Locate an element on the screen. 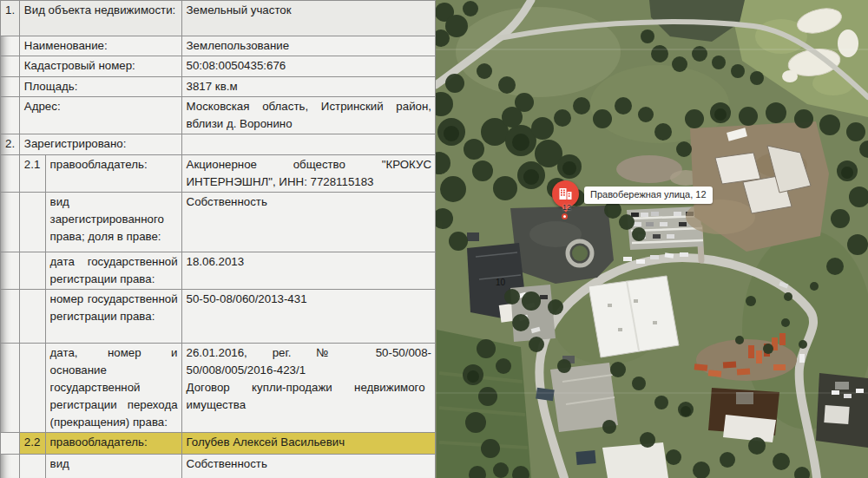 The height and width of the screenshot is (478, 868). table-row-highlighted: 2.2 правообладатель: Голубев Алексей Вас… is located at coordinates (219, 444).